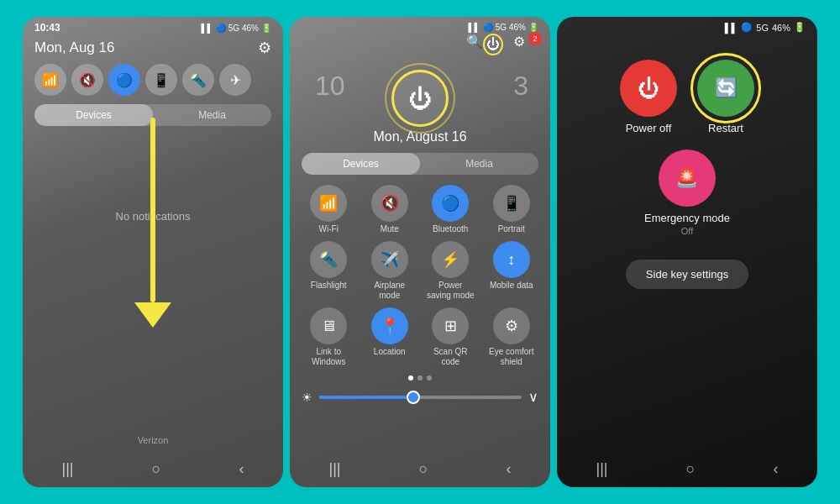 The image size is (840, 504). Describe the element at coordinates (450, 260) in the screenshot. I see `power-save-grid-icon: ⚡` at that location.